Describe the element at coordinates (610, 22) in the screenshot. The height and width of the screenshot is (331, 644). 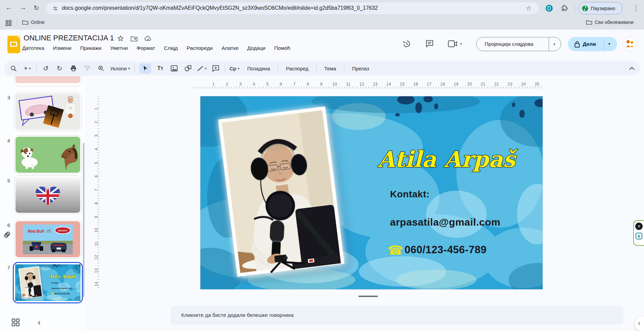
I see `all-bookmarks: Сви обележивачи` at that location.